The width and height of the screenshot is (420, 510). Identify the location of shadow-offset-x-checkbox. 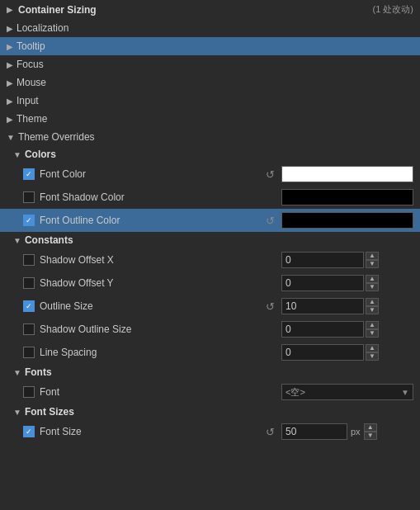
(29, 260).